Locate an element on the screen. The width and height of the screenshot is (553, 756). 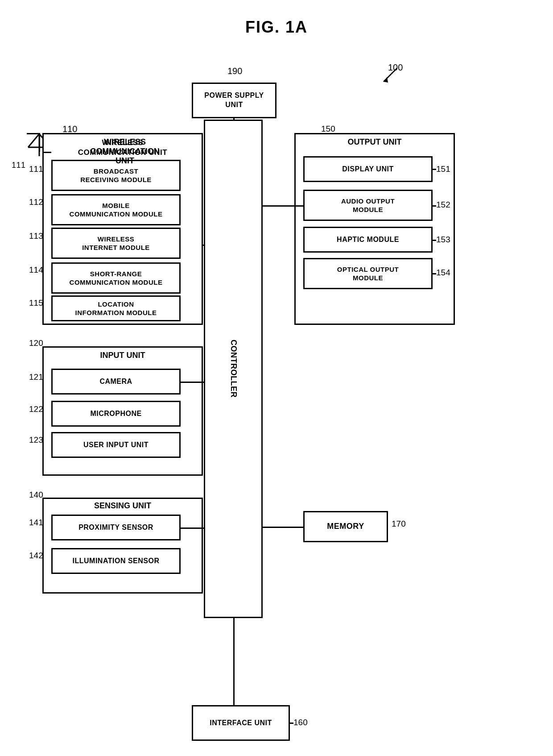
line-antenna-to-wireless is located at coordinates (47, 153).